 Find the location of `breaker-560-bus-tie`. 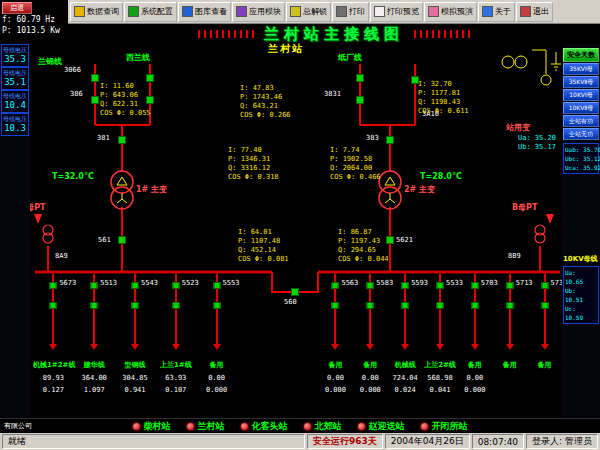

breaker-560-bus-tie is located at coordinates (296, 292).